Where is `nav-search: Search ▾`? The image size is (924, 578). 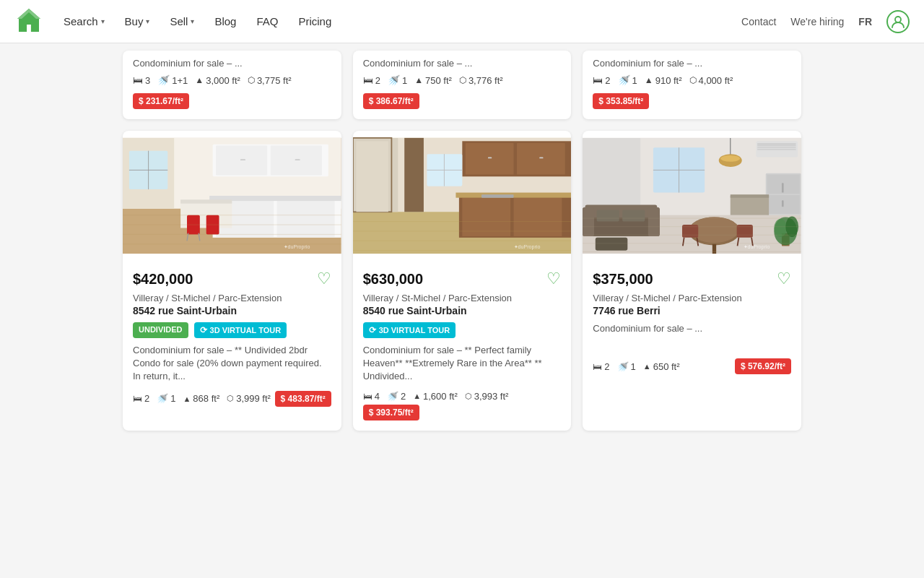 nav-search: Search ▾ is located at coordinates (84, 22).